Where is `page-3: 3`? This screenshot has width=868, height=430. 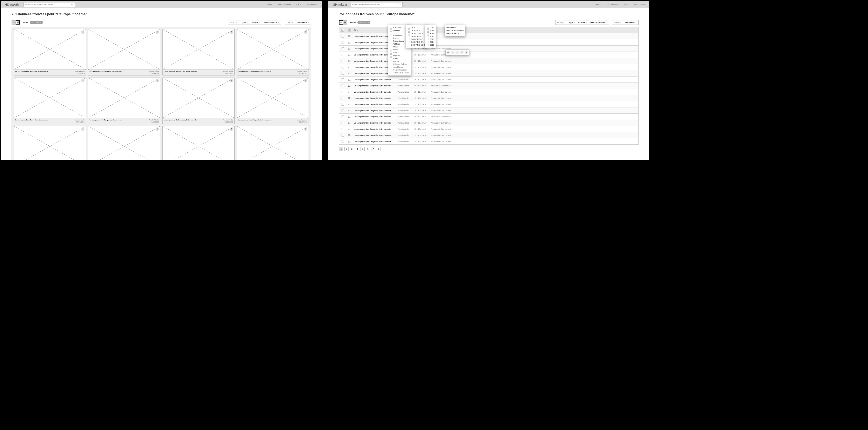 page-3: 3 is located at coordinates (352, 149).